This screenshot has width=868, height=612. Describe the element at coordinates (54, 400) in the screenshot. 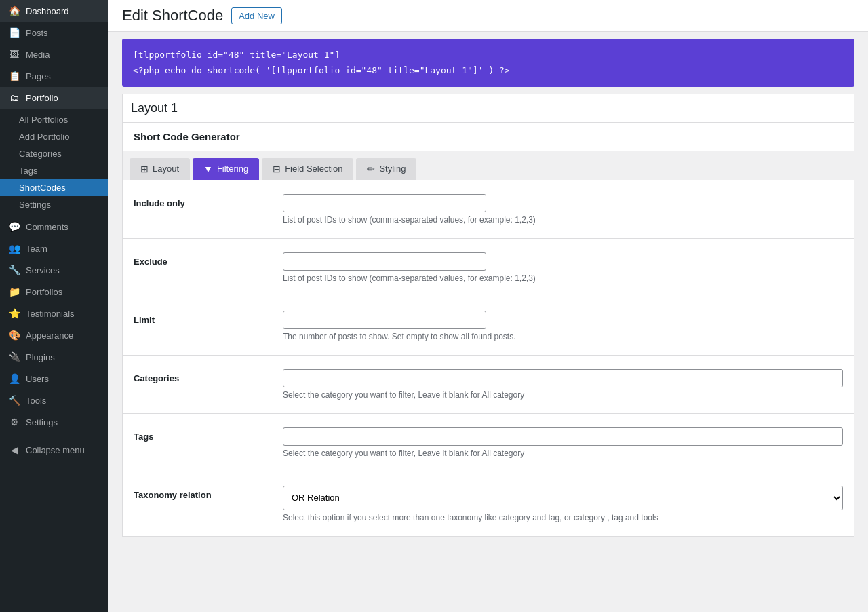

I see `sidebar-item-tools: 🔨 Tools` at that location.